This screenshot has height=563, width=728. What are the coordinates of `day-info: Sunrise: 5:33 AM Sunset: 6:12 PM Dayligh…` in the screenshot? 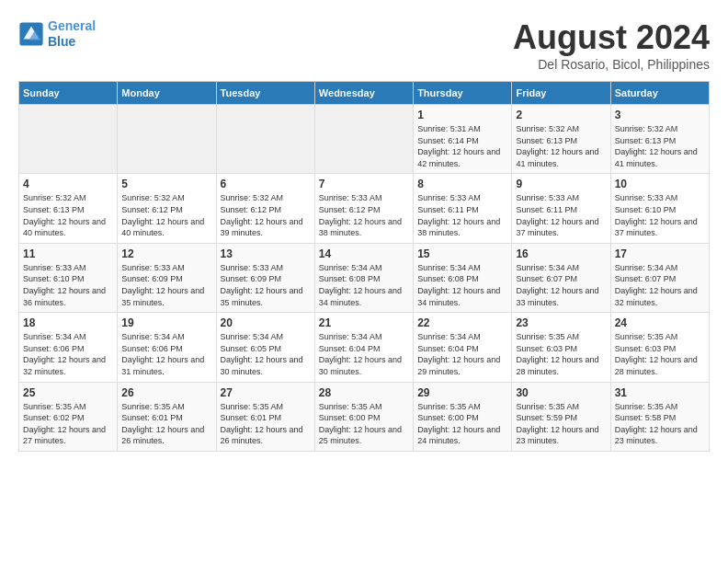 It's located at (364, 215).